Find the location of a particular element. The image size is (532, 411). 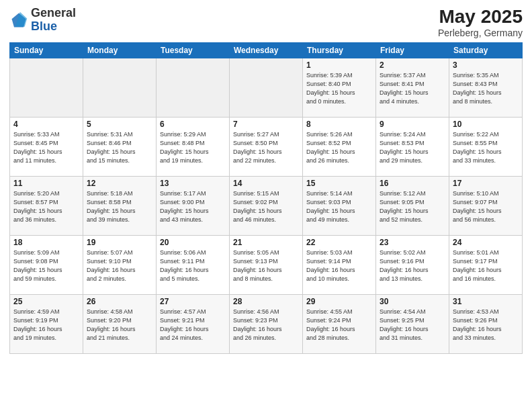

day-info: Sunrise: 5:12 AM Sunset: 9:05 PM Dayligh… is located at coordinates (412, 207).